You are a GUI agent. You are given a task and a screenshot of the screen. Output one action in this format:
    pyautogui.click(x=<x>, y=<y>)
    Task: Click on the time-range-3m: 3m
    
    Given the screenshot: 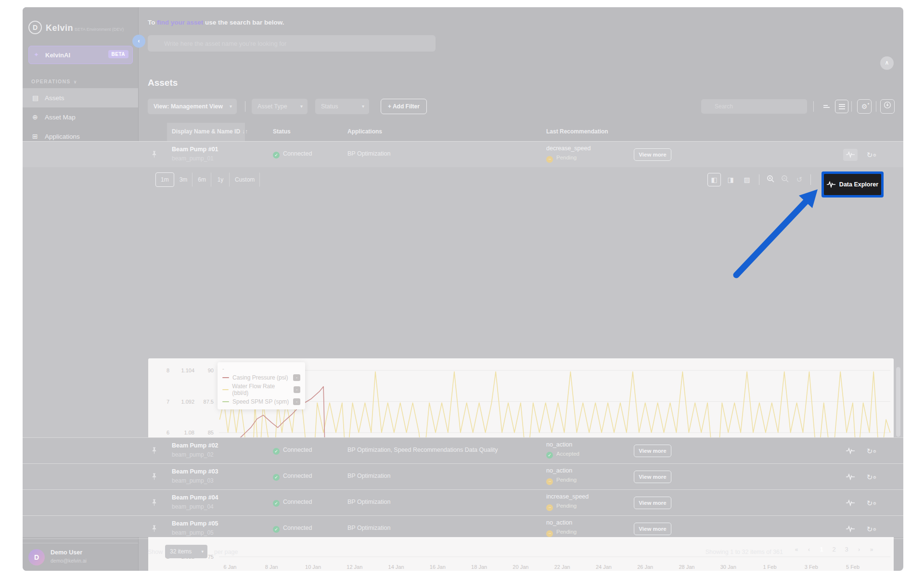 What is the action you would take?
    pyautogui.click(x=184, y=180)
    